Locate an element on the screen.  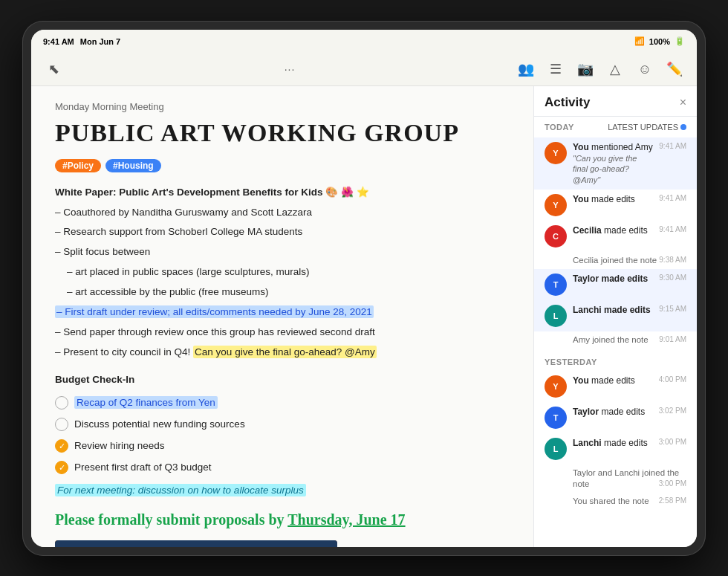
activity-text-5: Lanchi made edits is located at coordinates (613, 311).